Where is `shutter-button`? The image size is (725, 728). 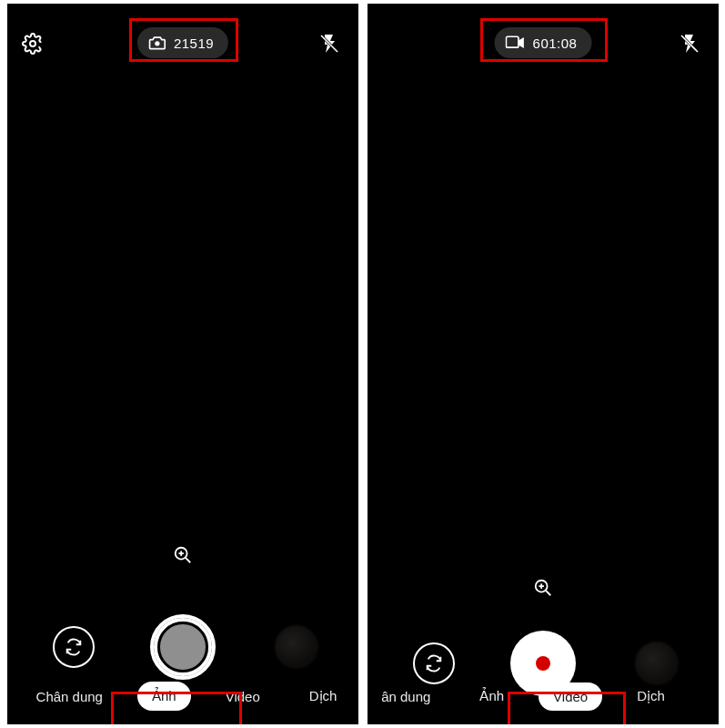
shutter-button is located at coordinates (183, 647).